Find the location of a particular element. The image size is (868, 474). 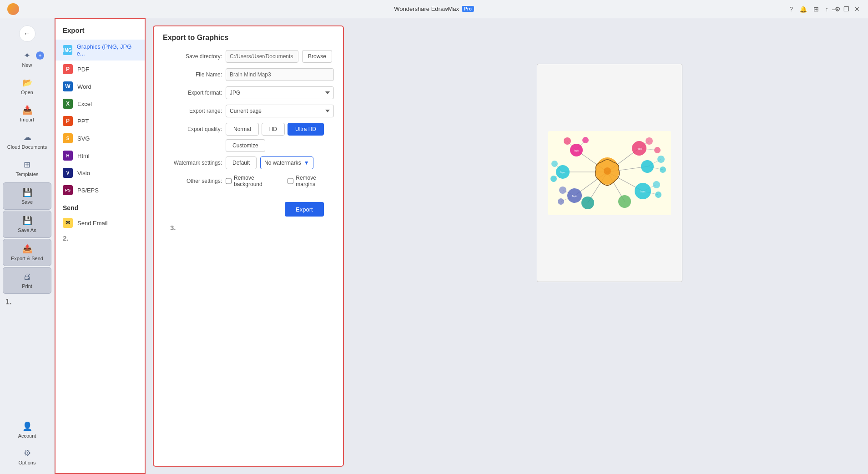

export-item-word: W Word is located at coordinates (100, 86).